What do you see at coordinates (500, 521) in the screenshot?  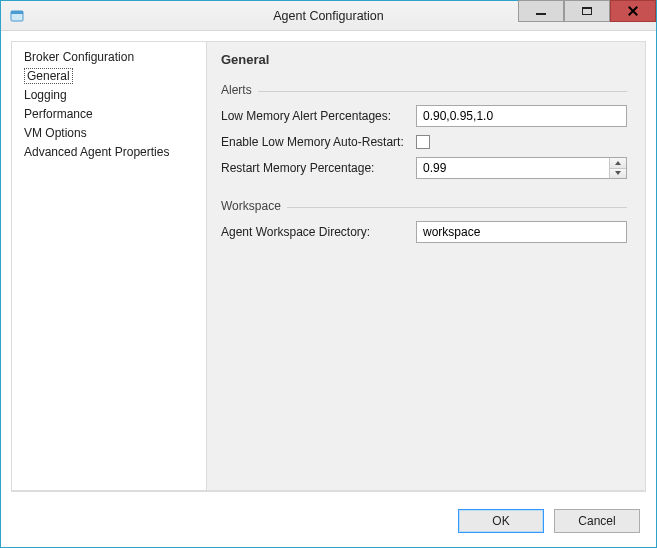 I see `ok-button-label: OK` at bounding box center [500, 521].